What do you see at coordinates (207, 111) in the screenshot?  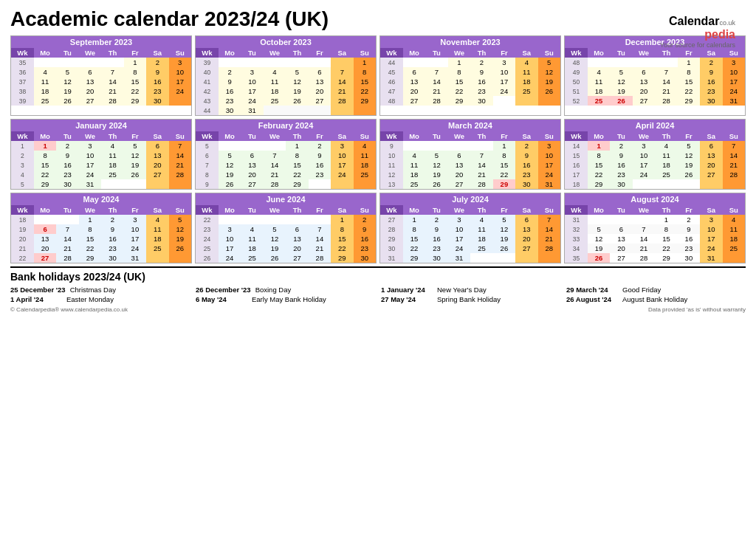 I see `cell-wk: 44` at bounding box center [207, 111].